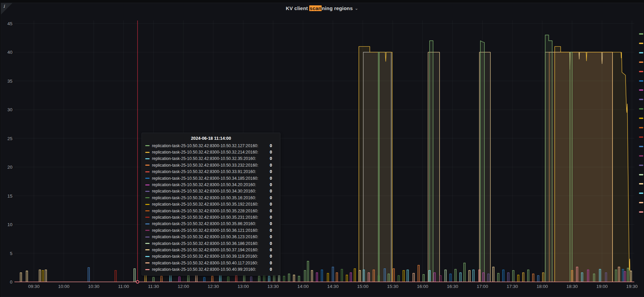  Describe the element at coordinates (7, 24) in the screenshot. I see `y-tick-label: 45` at that location.